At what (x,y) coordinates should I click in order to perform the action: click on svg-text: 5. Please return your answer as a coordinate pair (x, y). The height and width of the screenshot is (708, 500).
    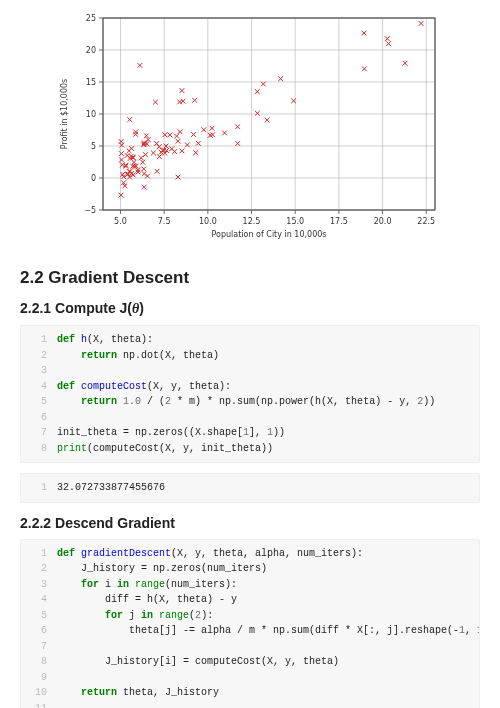
    Looking at the image, I should click on (94, 146).